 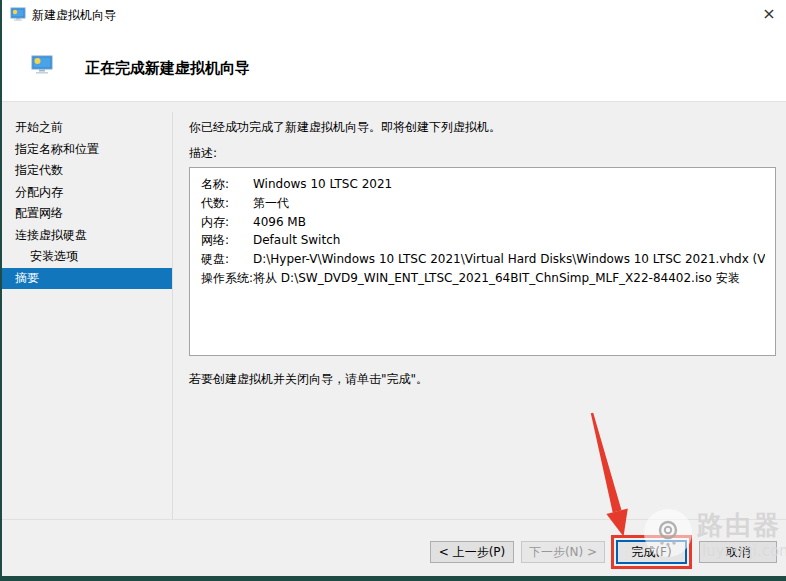 I want to click on sidebar-item-installation-options: 安装选项, so click(x=87, y=257).